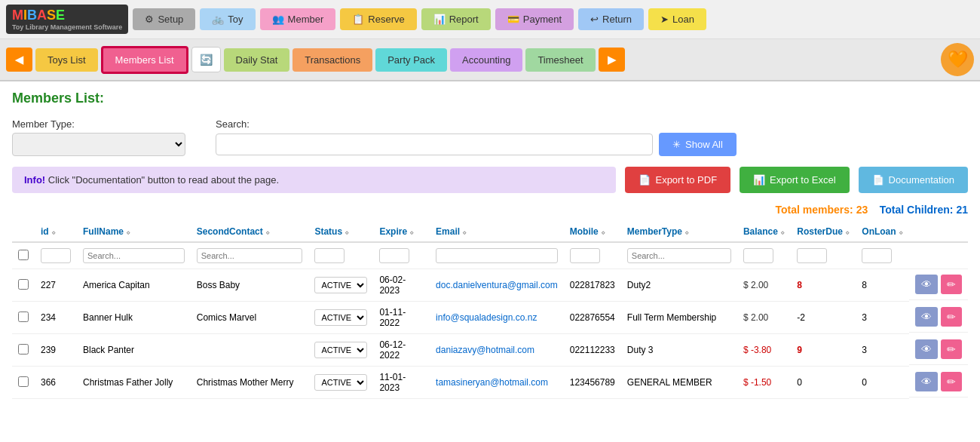  I want to click on subnav-accounting: Accounting, so click(486, 60).